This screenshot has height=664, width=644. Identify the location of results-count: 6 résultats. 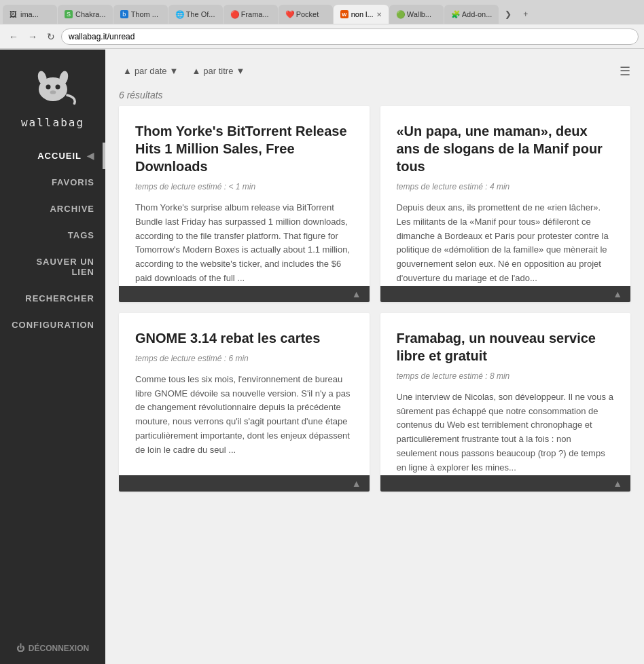
(375, 95).